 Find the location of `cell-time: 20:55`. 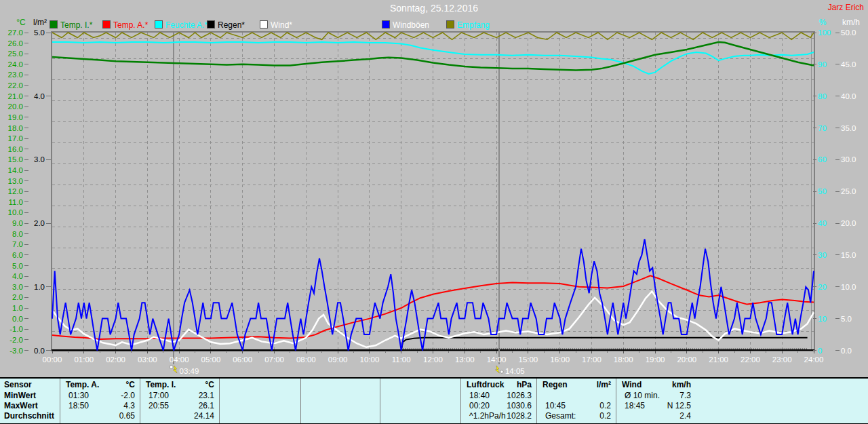

cell-time: 20:55 is located at coordinates (159, 406).